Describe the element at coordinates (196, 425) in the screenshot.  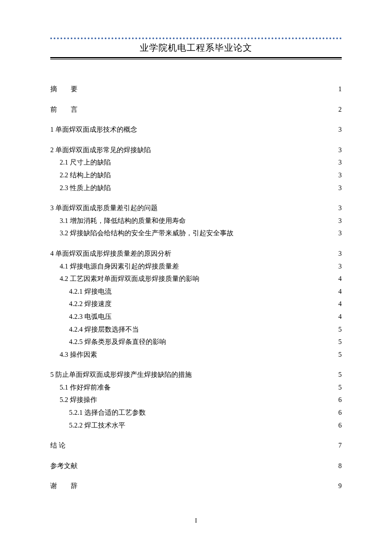
I see `toc-entry: 5.2.2 焊工技术水平6` at that location.